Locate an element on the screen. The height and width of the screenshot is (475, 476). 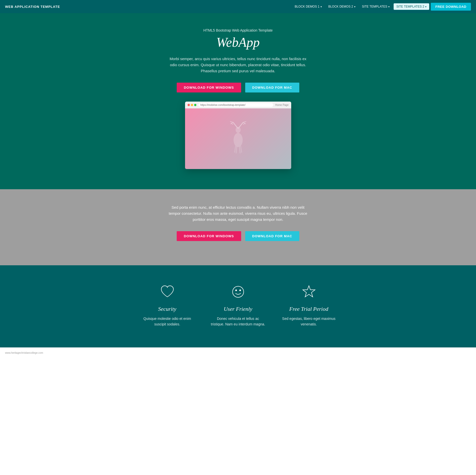
feature-user-friendly: User Frienly Donec vehicula et tellus ac… is located at coordinates (238, 305).